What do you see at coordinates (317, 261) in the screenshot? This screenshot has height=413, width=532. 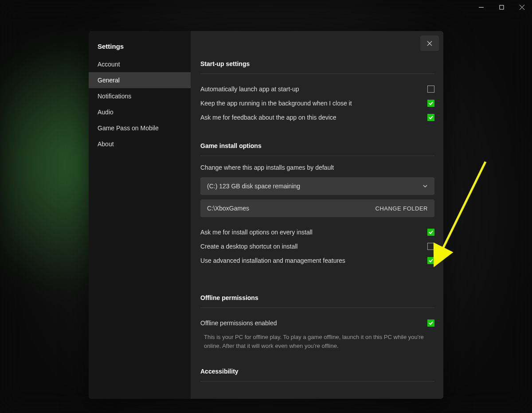 I see `install-advanced-row: Use advanced installation and management…` at bounding box center [317, 261].